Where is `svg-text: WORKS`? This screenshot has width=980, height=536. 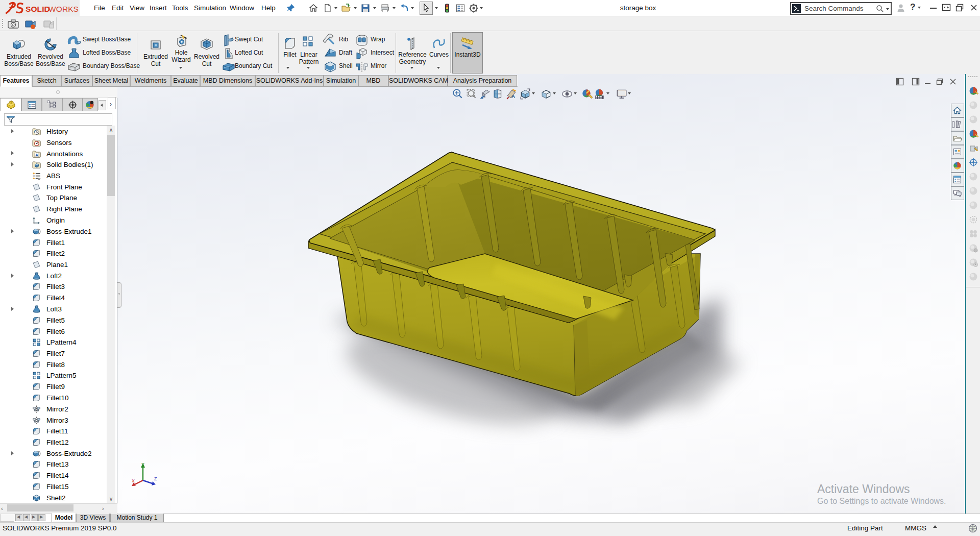 svg-text: WORKS is located at coordinates (63, 9).